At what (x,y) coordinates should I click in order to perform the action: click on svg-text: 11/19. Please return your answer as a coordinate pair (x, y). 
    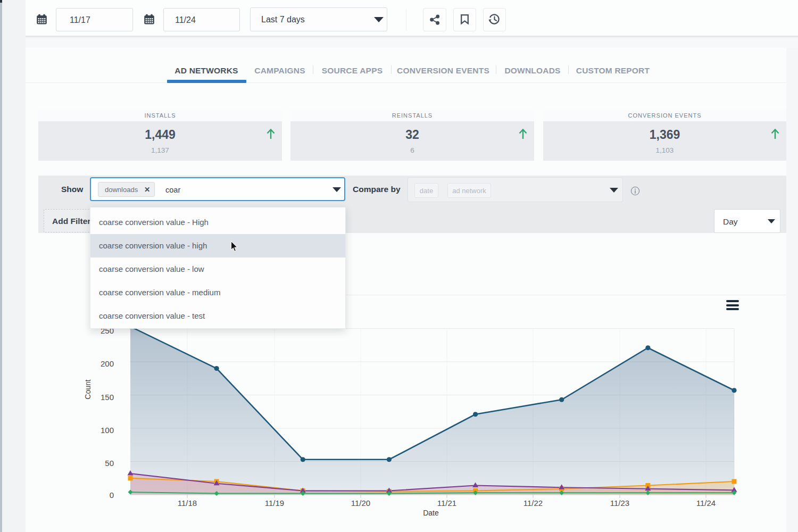
    Looking at the image, I should click on (275, 503).